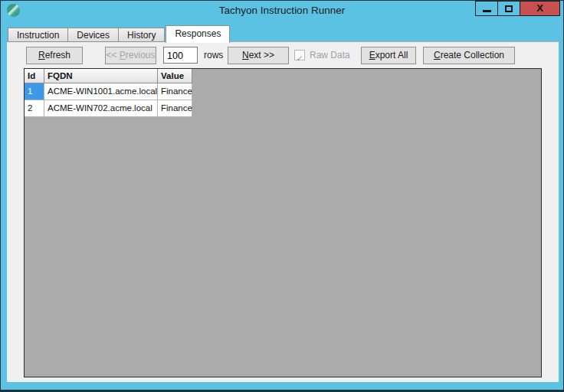 The width and height of the screenshot is (564, 392). I want to click on minimize-icon, so click(487, 11).